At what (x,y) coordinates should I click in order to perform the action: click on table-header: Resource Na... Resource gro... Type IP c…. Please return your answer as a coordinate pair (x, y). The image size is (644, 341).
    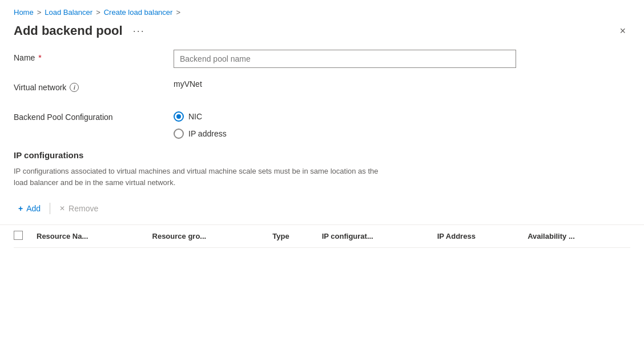
    Looking at the image, I should click on (322, 236).